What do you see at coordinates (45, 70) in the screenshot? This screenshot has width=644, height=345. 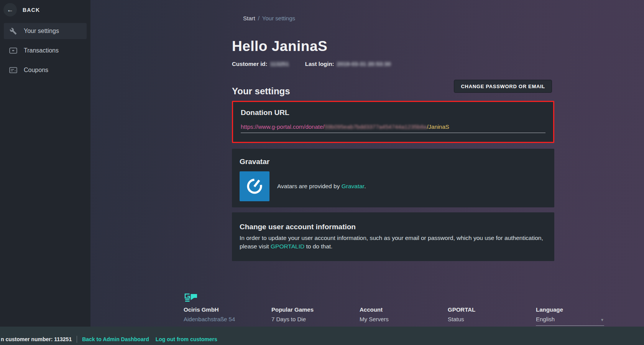 I see `sidebar-item-coupons: Coupons` at bounding box center [45, 70].